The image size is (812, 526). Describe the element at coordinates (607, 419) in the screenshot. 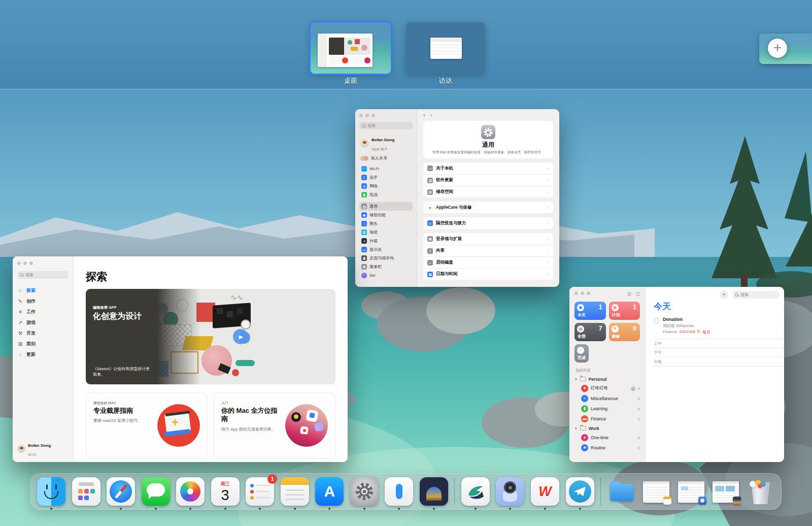

I see `list-finance: ▬ Finance 1` at that location.